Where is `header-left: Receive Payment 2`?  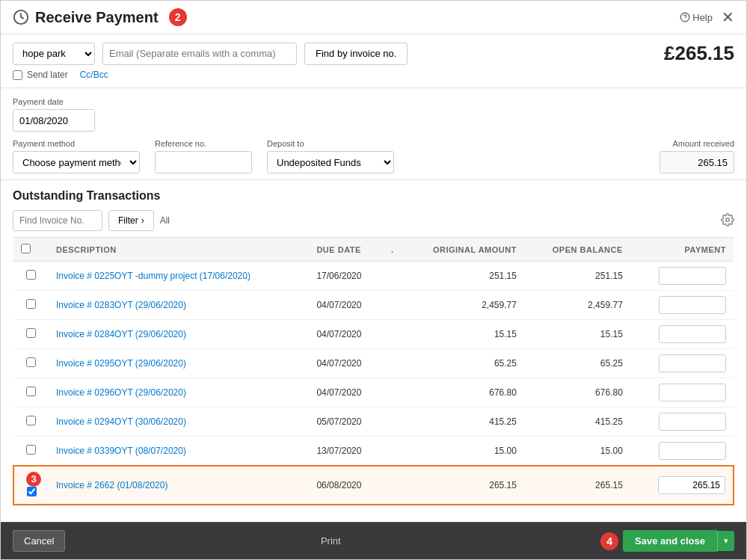
header-left: Receive Payment 2 is located at coordinates (100, 17).